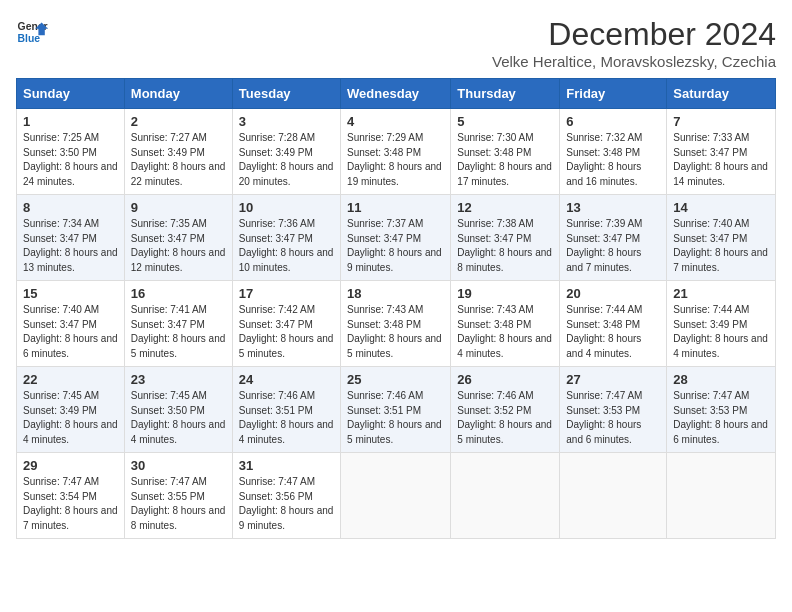  I want to click on day-number: 9, so click(178, 208).